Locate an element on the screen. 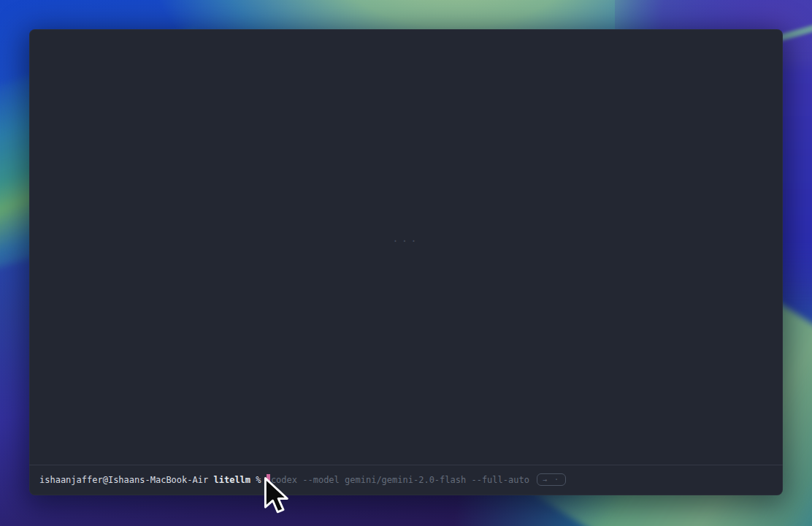 Image resolution: width=812 pixels, height=526 pixels. terminal-loading-indicator: ··· is located at coordinates (406, 241).